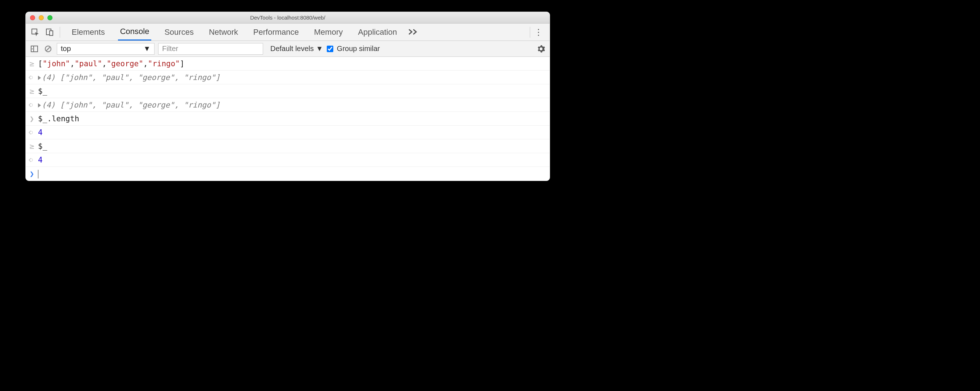 Image resolution: width=980 pixels, height=391 pixels. Describe the element at coordinates (32, 174) in the screenshot. I see `prompt-marker-icon` at that location.